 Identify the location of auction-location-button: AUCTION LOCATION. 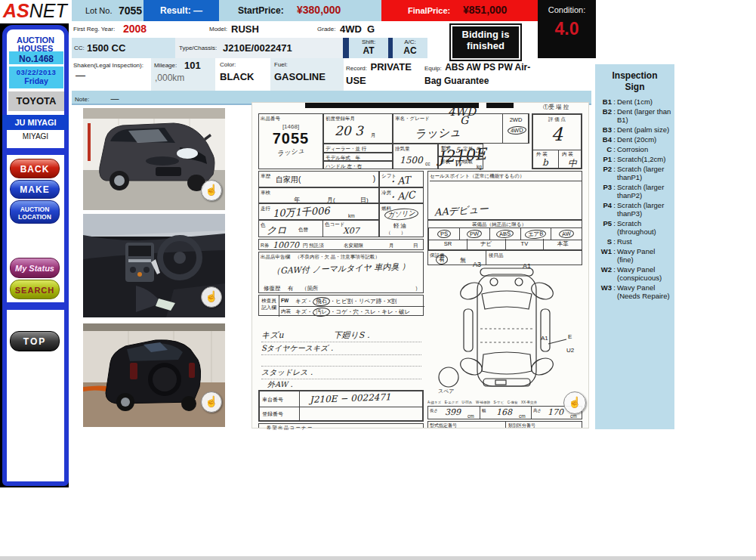
(35, 212).